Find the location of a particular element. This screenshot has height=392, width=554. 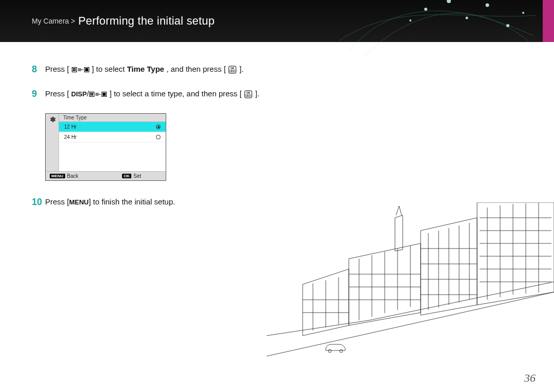

step-number: 10 is located at coordinates (38, 202).